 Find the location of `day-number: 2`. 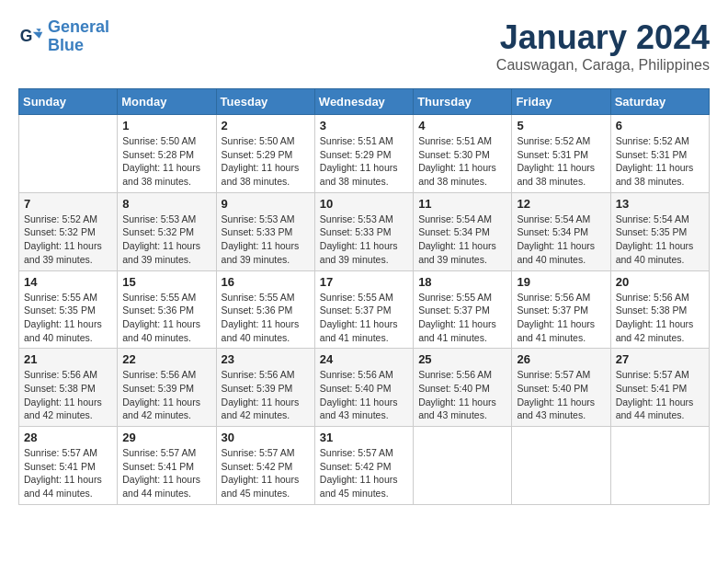

day-number: 2 is located at coordinates (266, 125).